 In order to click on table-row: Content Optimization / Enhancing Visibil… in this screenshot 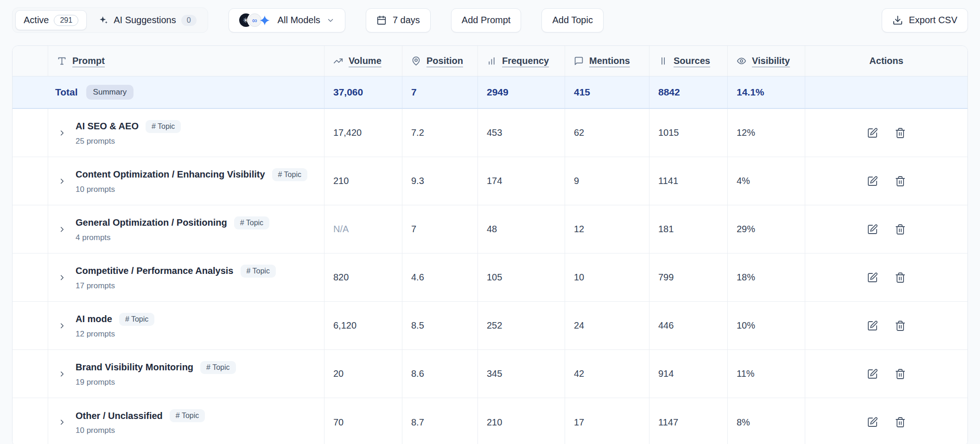, I will do `click(490, 181)`.